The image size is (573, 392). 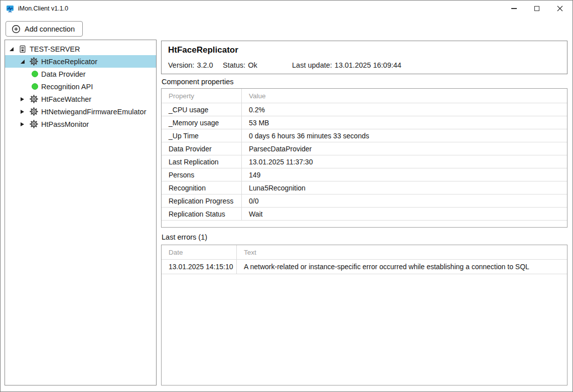 What do you see at coordinates (80, 124) in the screenshot?
I see `tree-item-htpassmonitor: HtPassMonitor` at bounding box center [80, 124].